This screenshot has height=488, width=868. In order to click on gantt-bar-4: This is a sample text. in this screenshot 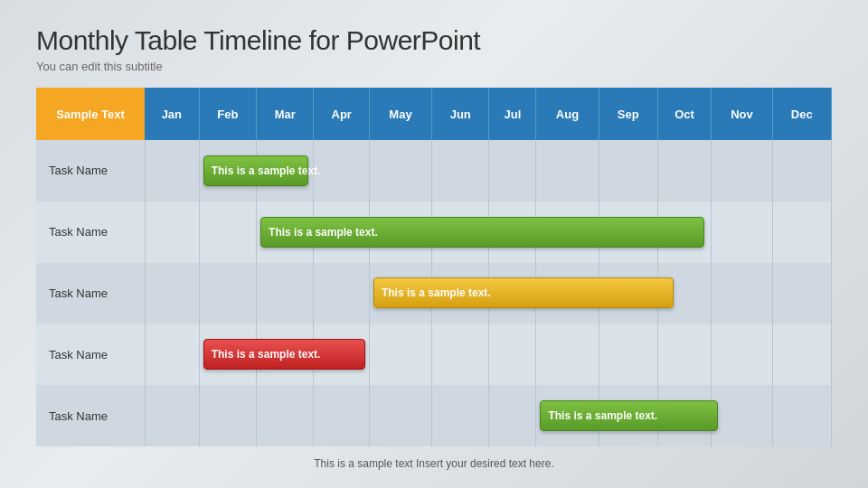, I will do `click(628, 416)`.